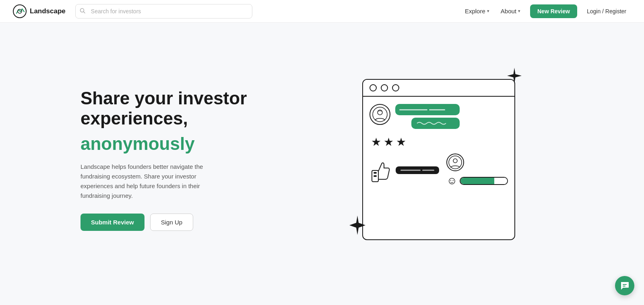 The image size is (644, 305). What do you see at coordinates (554, 11) in the screenshot?
I see `new-review-button: New Review` at bounding box center [554, 11].